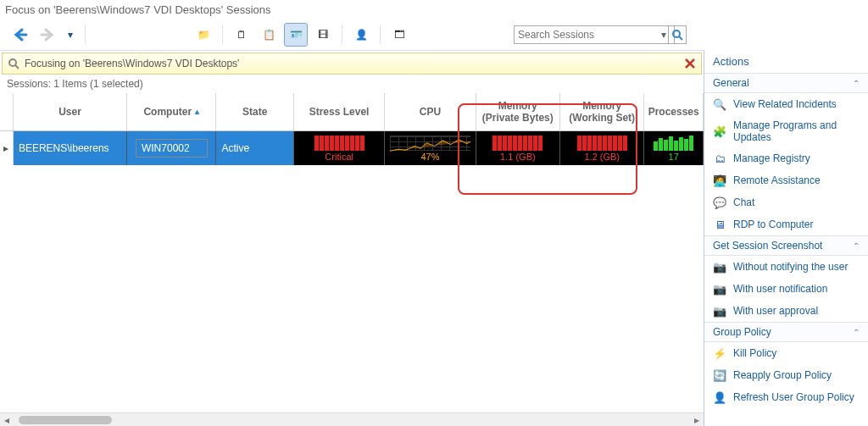 This screenshot has height=426, width=868. I want to click on action-icon: 🔄, so click(720, 375).